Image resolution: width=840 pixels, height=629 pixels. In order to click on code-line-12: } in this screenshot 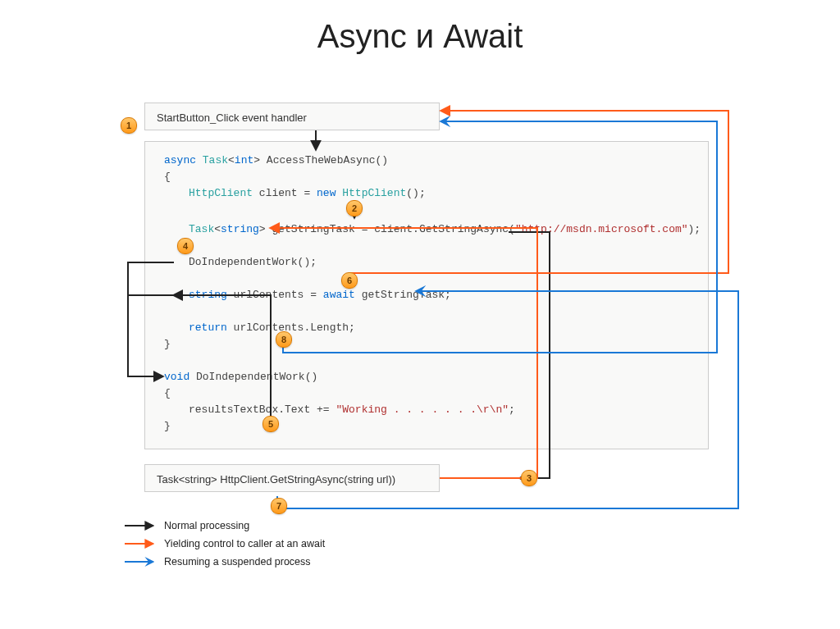, I will do `click(167, 426)`.